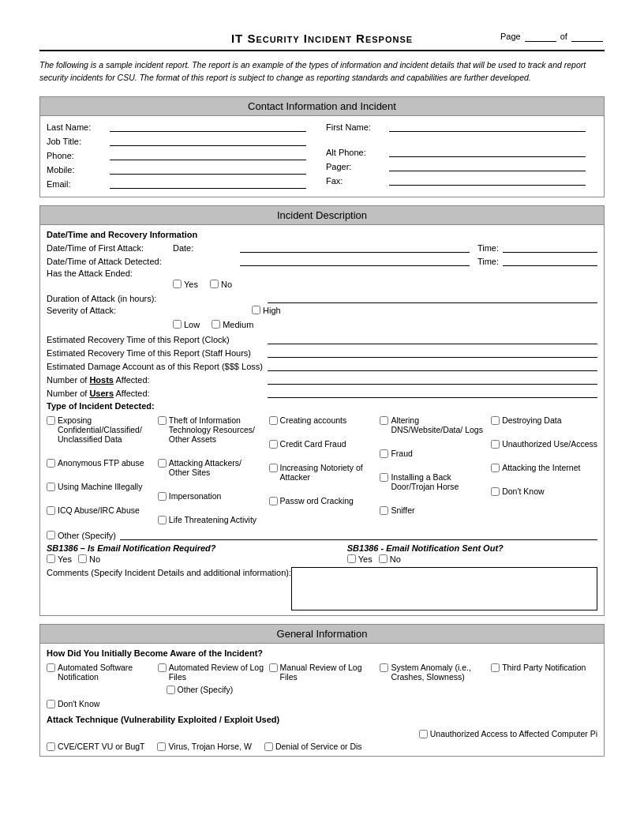 The image size is (644, 834). What do you see at coordinates (322, 734) in the screenshot?
I see `attack-unauthorized-computer: Unauthorized Access to Affected Computer…` at bounding box center [322, 734].